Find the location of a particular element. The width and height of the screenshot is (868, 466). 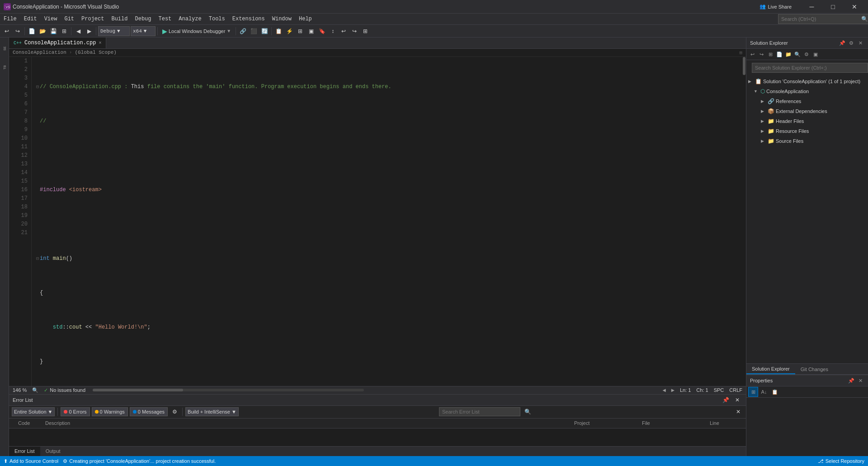

prop-categorized-btn: ⊞ is located at coordinates (753, 392).